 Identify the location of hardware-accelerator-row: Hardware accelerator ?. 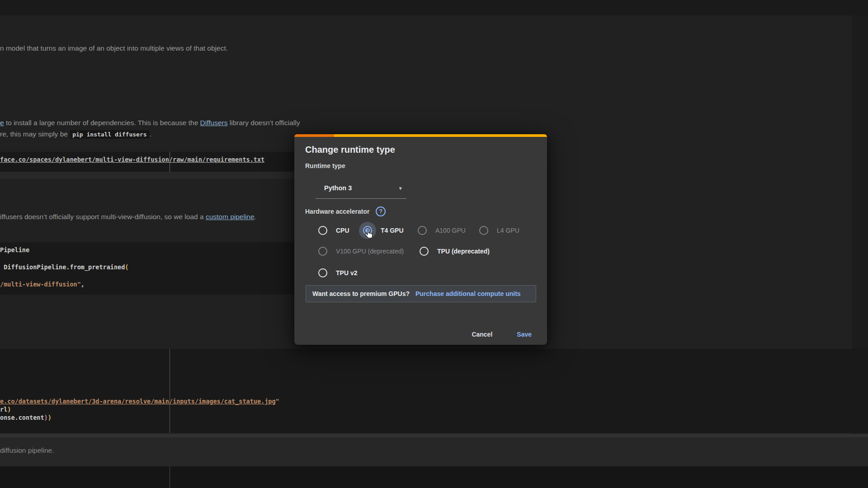
(345, 211).